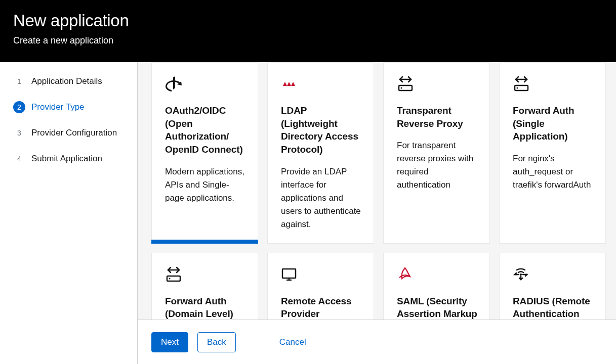 Image resolution: width=616 pixels, height=364 pixels. I want to click on radius-icon, so click(554, 275).